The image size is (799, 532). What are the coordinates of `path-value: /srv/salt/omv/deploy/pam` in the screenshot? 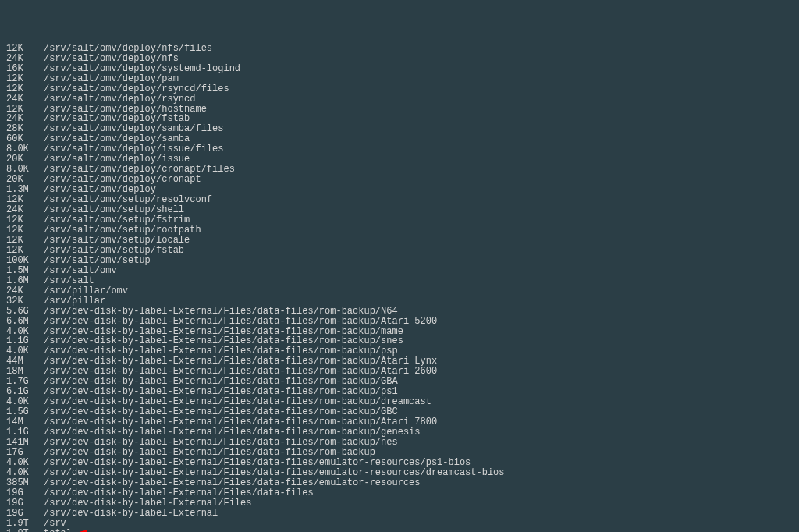 It's located at (111, 80).